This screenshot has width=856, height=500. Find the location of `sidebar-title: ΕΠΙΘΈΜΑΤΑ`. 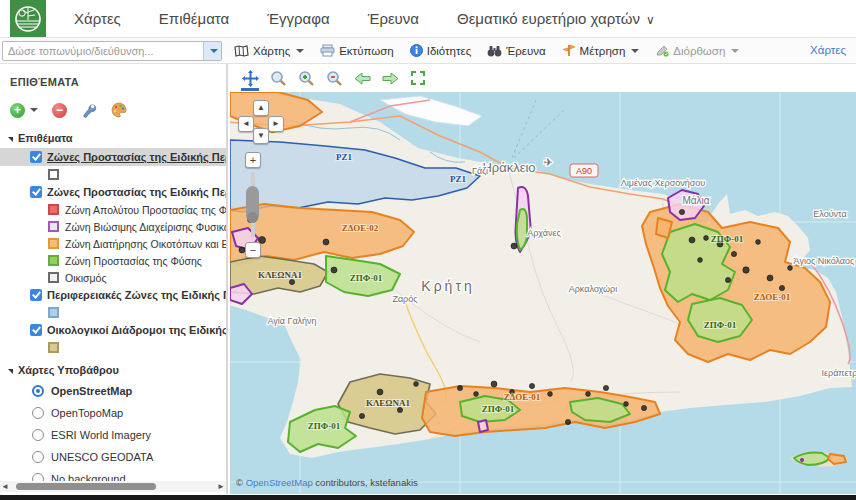

sidebar-title: ΕΠΙΘΈΜΑΤΑ is located at coordinates (118, 82).